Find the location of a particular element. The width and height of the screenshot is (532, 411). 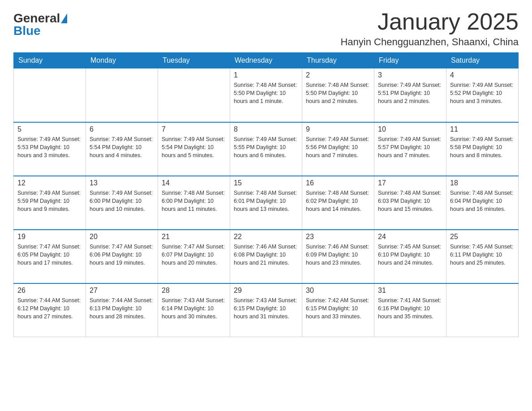

day-number: 23 is located at coordinates (338, 237).